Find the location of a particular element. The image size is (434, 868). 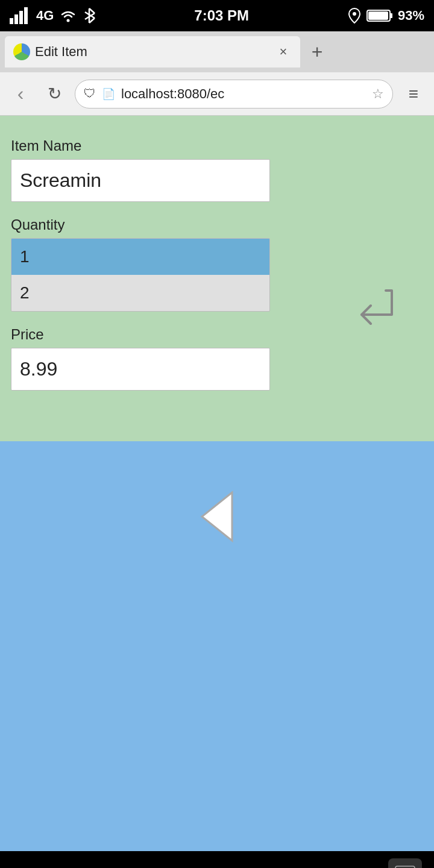

page-icon: 📄 is located at coordinates (108, 94).